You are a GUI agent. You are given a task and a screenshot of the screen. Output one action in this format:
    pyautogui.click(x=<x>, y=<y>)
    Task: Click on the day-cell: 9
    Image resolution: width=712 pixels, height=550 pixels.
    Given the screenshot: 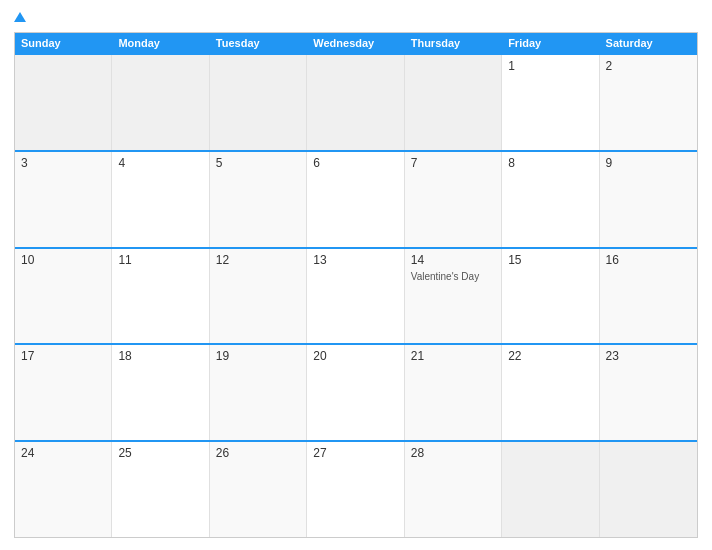 What is the action you would take?
    pyautogui.click(x=648, y=200)
    